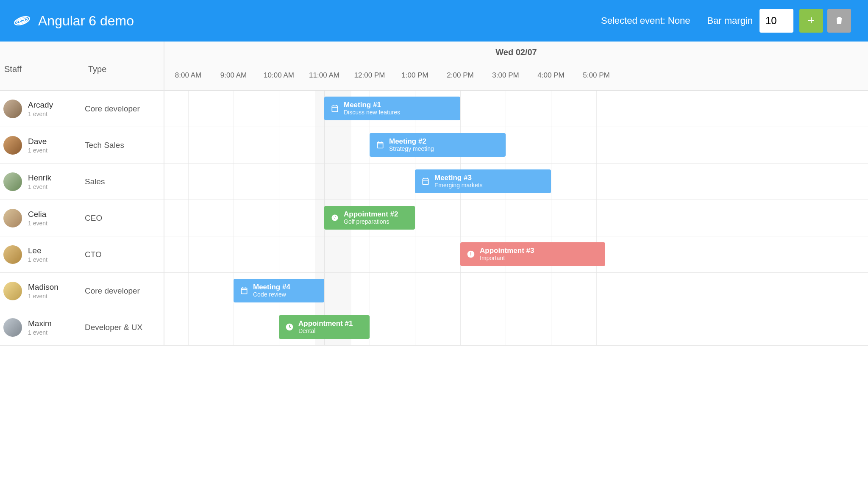  What do you see at coordinates (40, 324) in the screenshot?
I see `staff-name: Maxim` at bounding box center [40, 324].